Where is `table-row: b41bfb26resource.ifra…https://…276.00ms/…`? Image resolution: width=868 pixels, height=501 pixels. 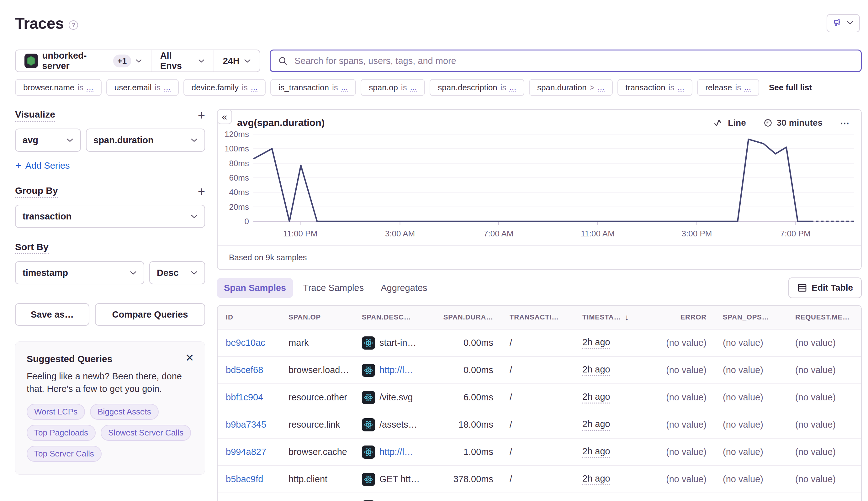 table-row: b41bfb26resource.ifra…https://…276.00ms/… is located at coordinates (539, 497).